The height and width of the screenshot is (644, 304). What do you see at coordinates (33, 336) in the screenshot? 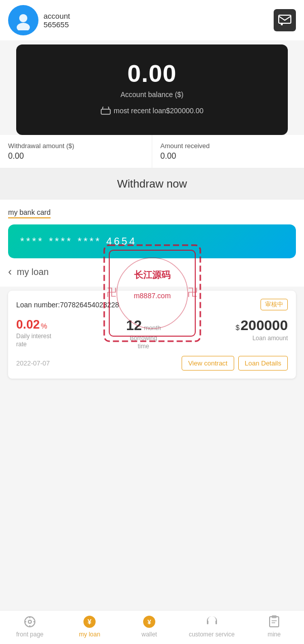
I see `daily-rate-label1: Daily interest` at bounding box center [33, 336].